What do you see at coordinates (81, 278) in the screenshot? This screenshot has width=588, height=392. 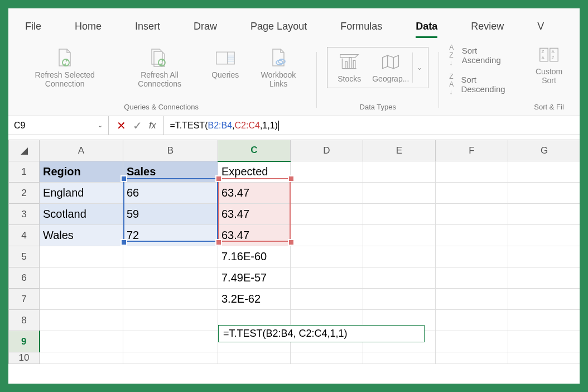 I see `cell-A6` at bounding box center [81, 278].